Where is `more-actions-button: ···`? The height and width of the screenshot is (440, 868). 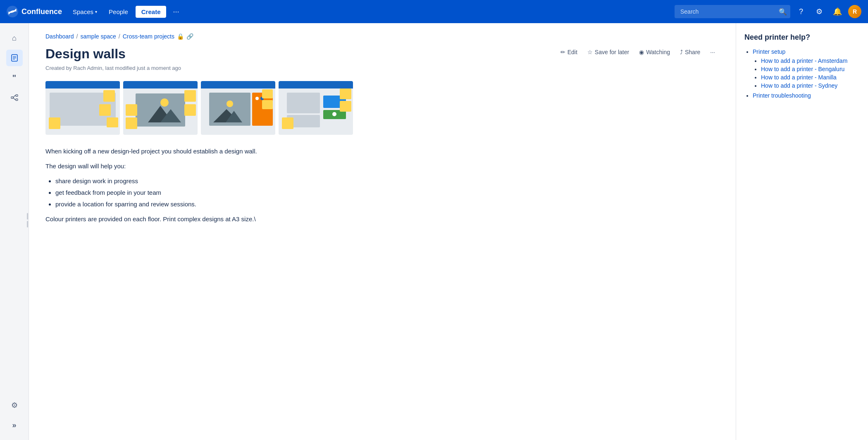
more-actions-button: ··· is located at coordinates (713, 52).